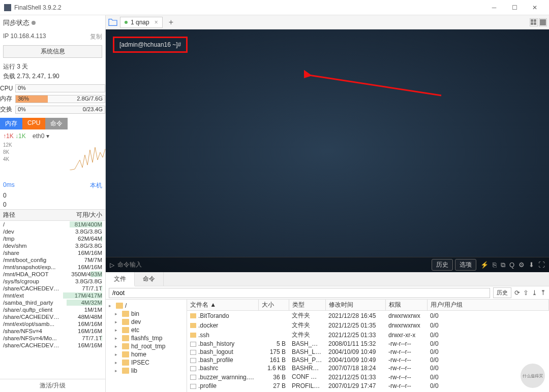 The image size is (549, 392). I want to click on disk-row: /mnt/snapshot/exp...16M/16M, so click(53, 267).